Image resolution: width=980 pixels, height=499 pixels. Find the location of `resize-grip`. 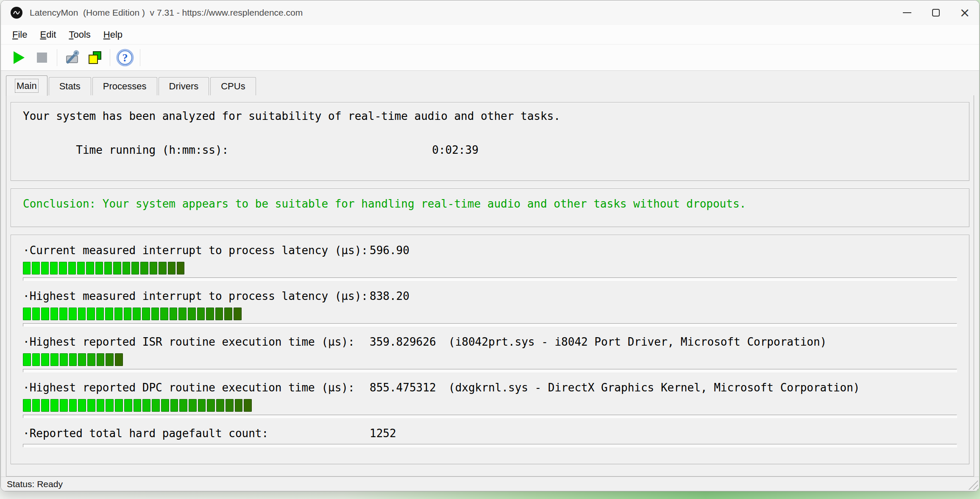

resize-grip is located at coordinates (973, 485).